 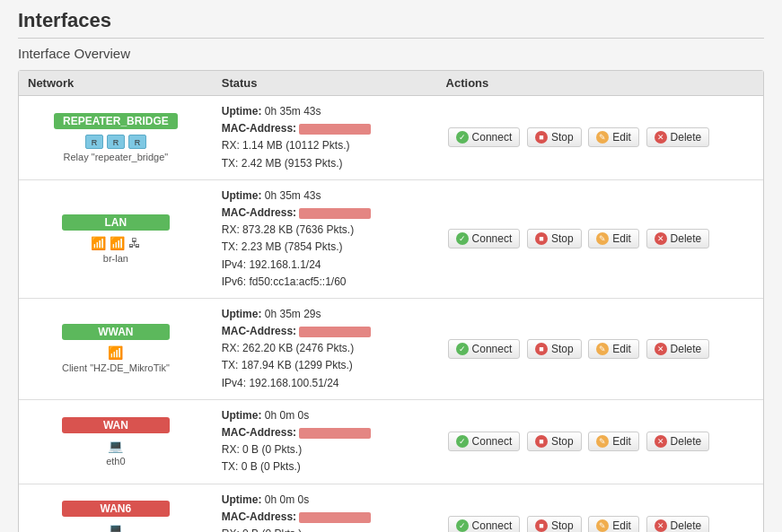 What do you see at coordinates (325, 467) in the screenshot?
I see `tx: TX: 0 B (0 Pkts.)` at bounding box center [325, 467].